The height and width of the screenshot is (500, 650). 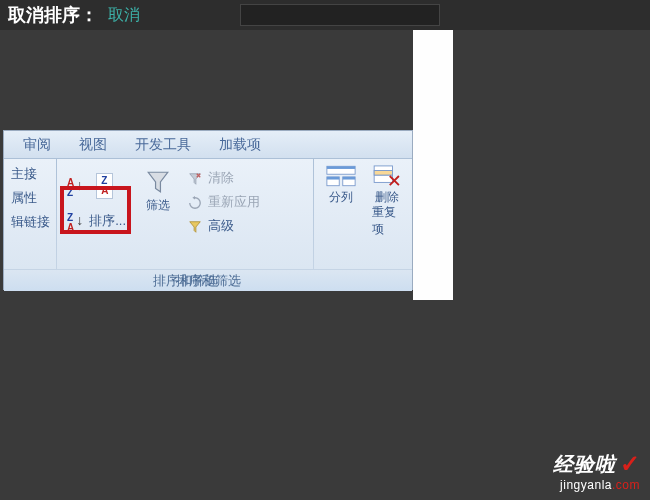 What do you see at coordinates (433, 165) in the screenshot?
I see `white-vertical-strip` at bounding box center [433, 165].